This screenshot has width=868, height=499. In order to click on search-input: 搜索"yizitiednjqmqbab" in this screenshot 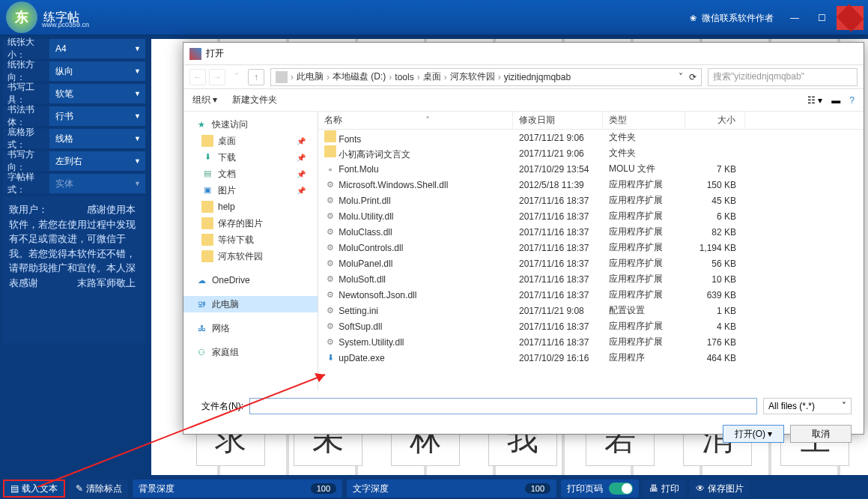, I will do `click(783, 77)`.